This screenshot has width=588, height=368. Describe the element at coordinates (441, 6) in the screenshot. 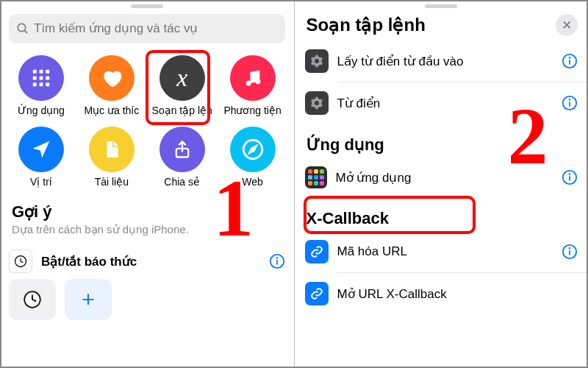

I see `sheet-grabber-right` at that location.